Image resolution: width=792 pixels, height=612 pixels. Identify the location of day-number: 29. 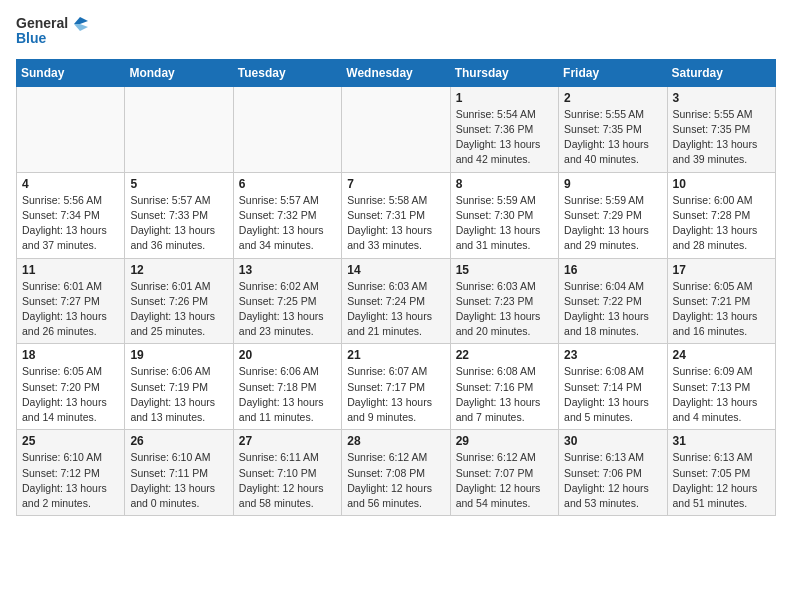
(504, 441).